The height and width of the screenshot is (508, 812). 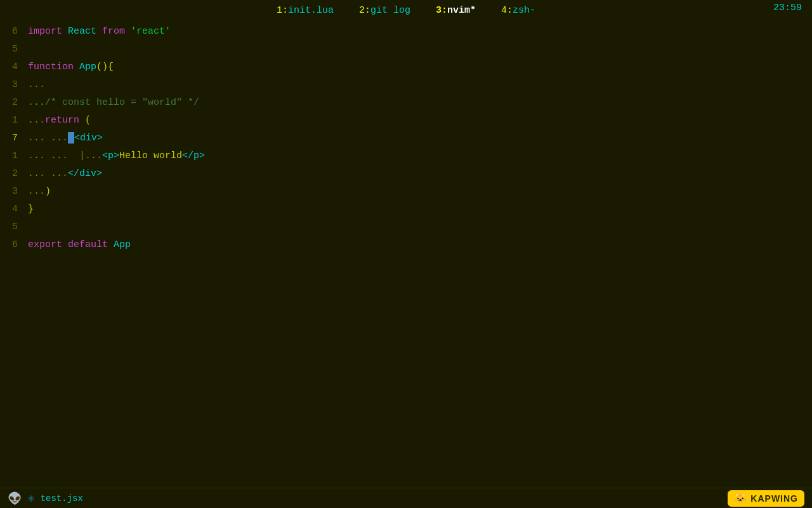 I want to click on code-line-5: 2 .../* const hello = "world" */, so click(x=406, y=103).